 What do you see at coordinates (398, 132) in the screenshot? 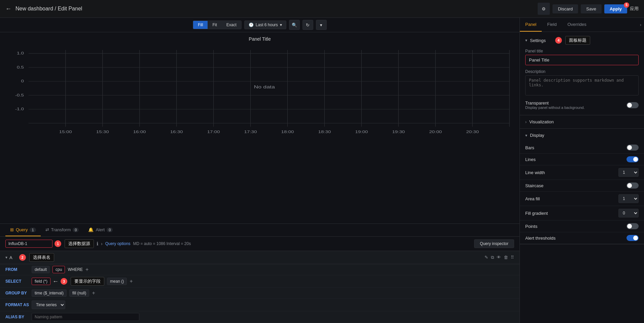
I see `svg-text: 19:30` at bounding box center [398, 132].